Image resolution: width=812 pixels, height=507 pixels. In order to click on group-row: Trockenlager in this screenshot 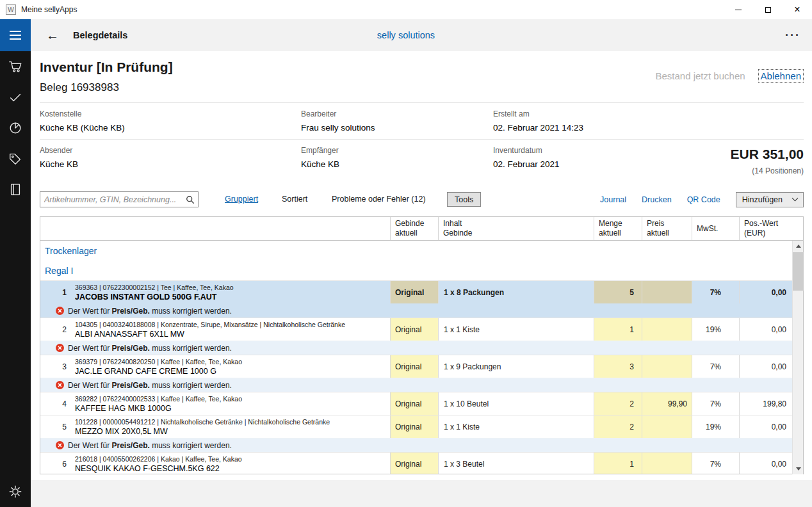, I will do `click(416, 251)`.